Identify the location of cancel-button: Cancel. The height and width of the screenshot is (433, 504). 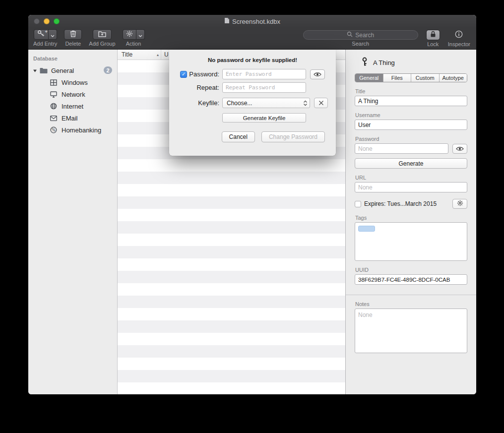
(238, 137).